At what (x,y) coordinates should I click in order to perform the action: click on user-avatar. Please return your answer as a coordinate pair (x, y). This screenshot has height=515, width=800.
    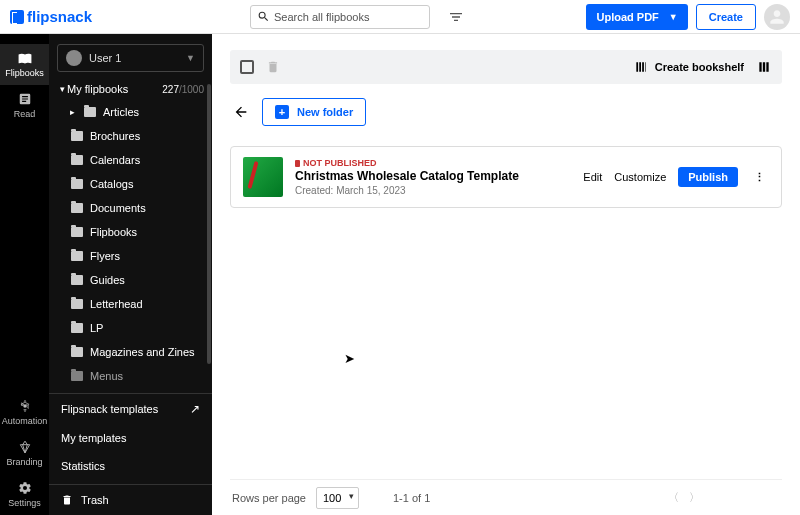
    Looking at the image, I should click on (777, 17).